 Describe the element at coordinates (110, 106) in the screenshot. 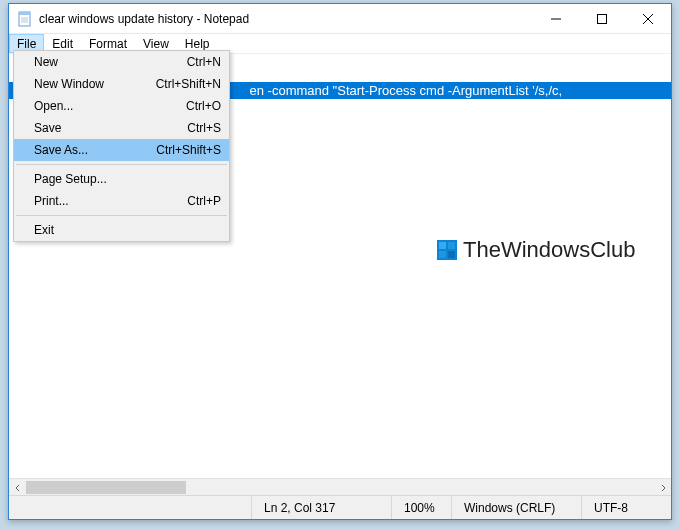

I see `menu-item-label: Open...` at that location.